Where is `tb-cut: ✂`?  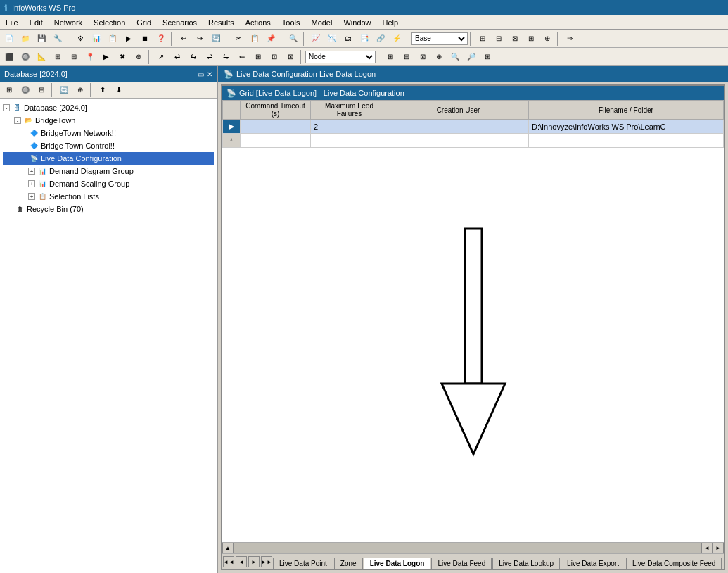 tb-cut: ✂ is located at coordinates (238, 39).